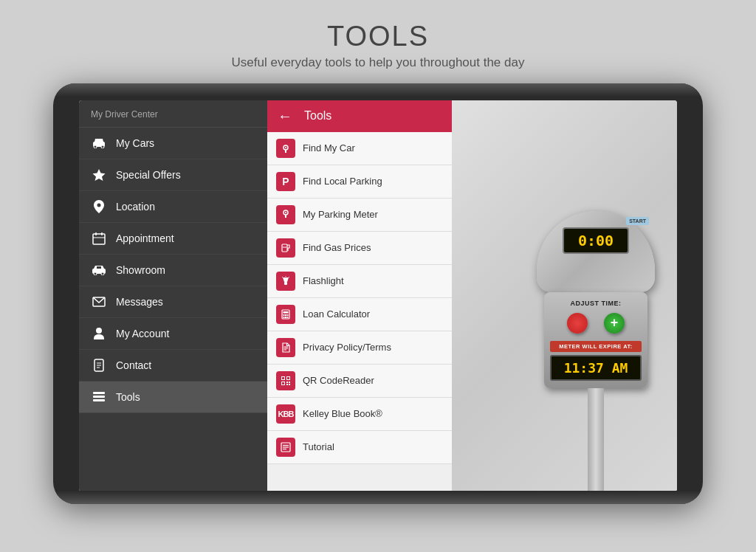 The width and height of the screenshot is (756, 552). What do you see at coordinates (323, 280) in the screenshot?
I see `tool-item-label: Flashlight` at bounding box center [323, 280].